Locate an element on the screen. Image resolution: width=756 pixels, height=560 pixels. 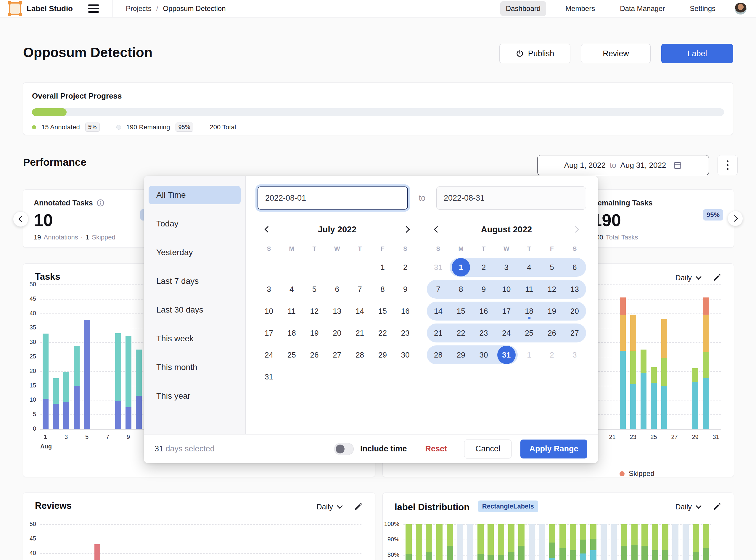
start-date-input is located at coordinates (333, 198).